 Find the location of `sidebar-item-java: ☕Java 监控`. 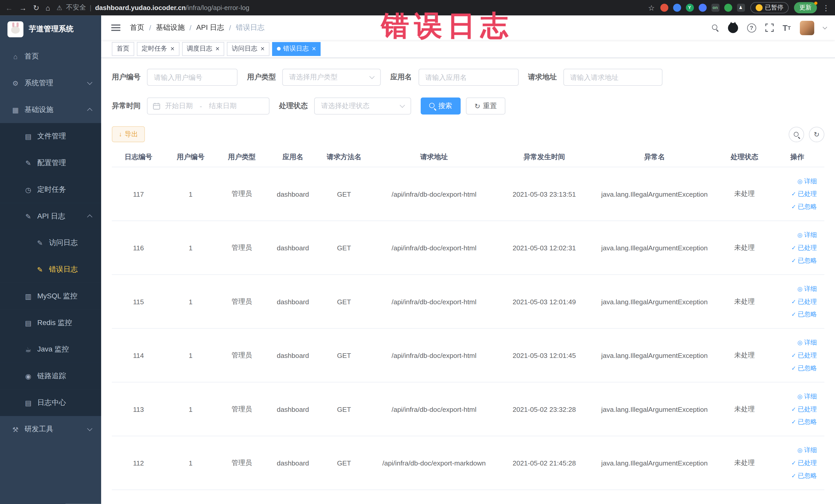

sidebar-item-java: ☕Java 监控 is located at coordinates (50, 349).